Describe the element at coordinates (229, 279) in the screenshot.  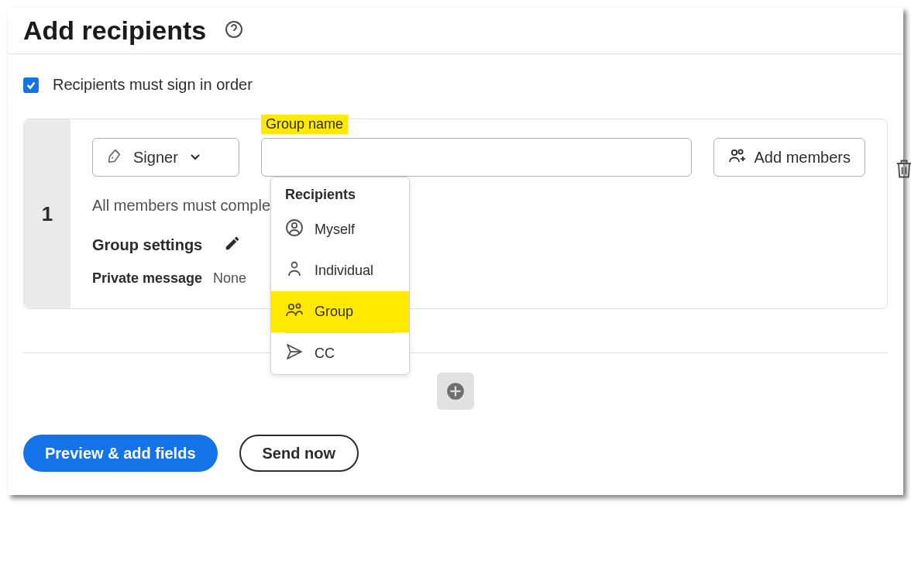
I see `private-message-value: None` at that location.